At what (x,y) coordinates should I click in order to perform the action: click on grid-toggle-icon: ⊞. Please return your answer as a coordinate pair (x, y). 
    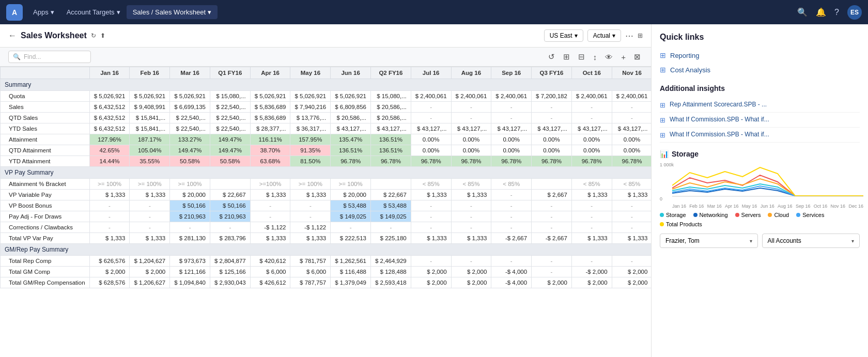
    Looking at the image, I should click on (640, 36).